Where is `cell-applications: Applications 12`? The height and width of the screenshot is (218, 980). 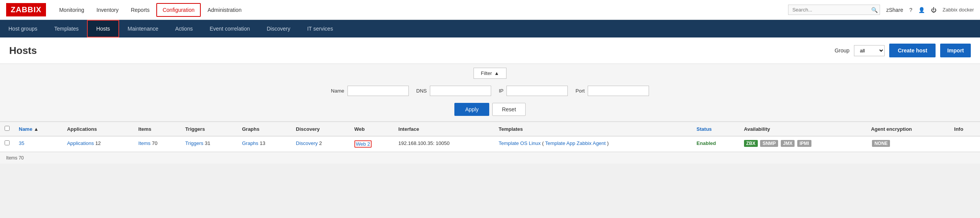 cell-applications: Applications 12 is located at coordinates (98, 144).